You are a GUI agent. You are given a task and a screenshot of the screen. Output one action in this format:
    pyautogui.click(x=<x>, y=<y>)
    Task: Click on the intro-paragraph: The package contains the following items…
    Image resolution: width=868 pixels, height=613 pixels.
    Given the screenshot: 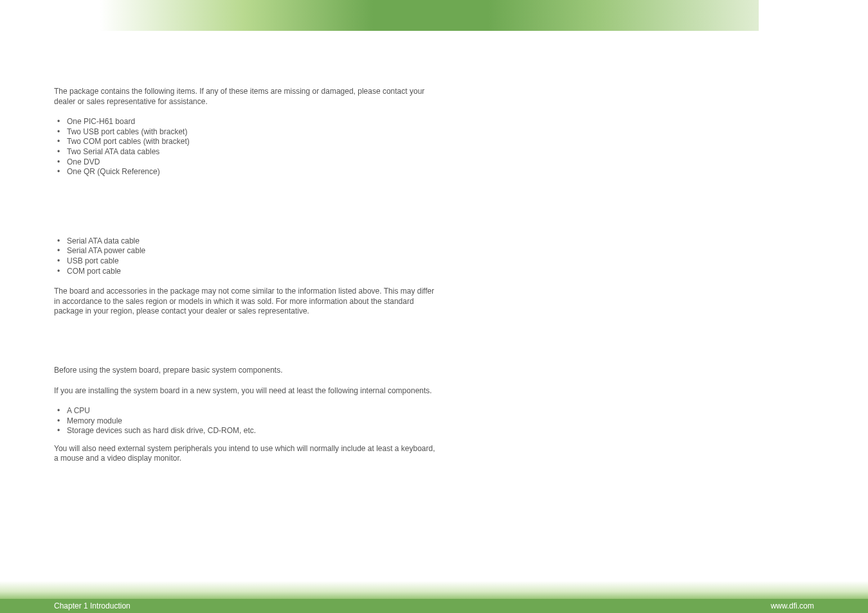 What is the action you would take?
    pyautogui.click(x=247, y=96)
    